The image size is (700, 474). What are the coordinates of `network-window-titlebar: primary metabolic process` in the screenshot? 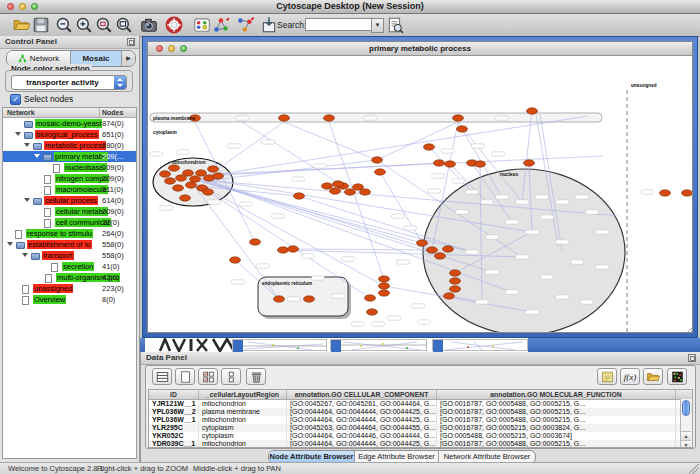 It's located at (420, 49).